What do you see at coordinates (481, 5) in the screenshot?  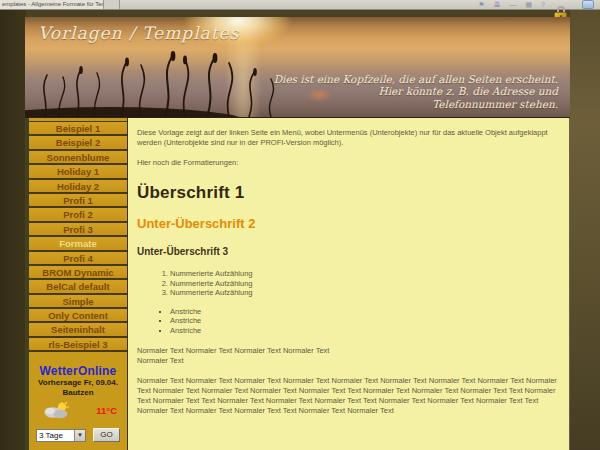 I see `bookmark-icon: ⚑` at bounding box center [481, 5].